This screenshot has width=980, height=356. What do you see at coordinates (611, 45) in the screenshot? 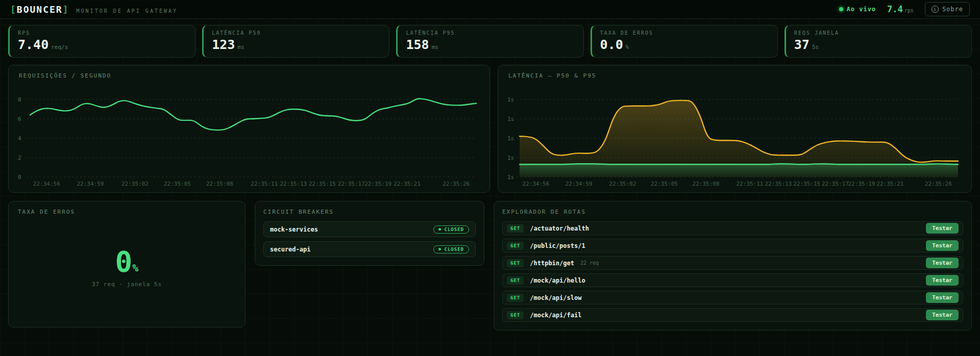
I see `stat-value: 0.0` at bounding box center [611, 45].